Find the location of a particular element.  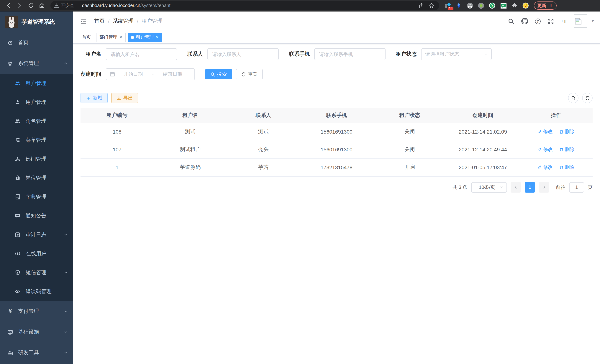

sidebar-item-sms: 短信管理 is located at coordinates (37, 272).